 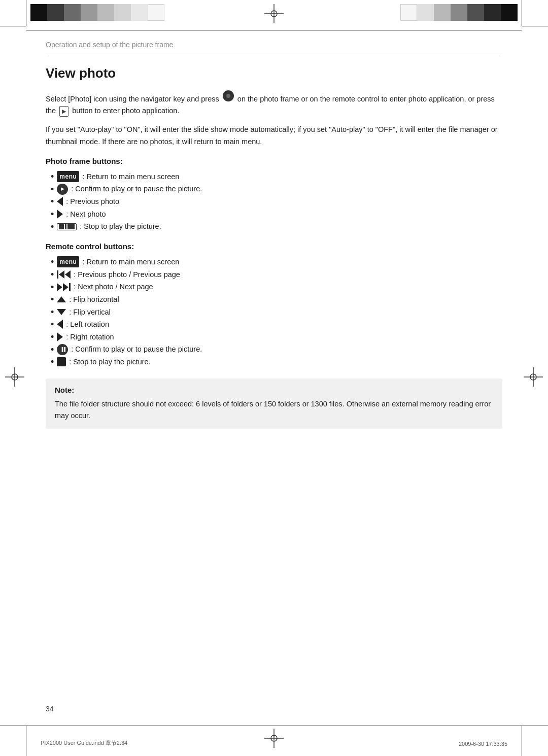 What do you see at coordinates (64, 287) in the screenshot?
I see `ffwd-icon` at bounding box center [64, 287].